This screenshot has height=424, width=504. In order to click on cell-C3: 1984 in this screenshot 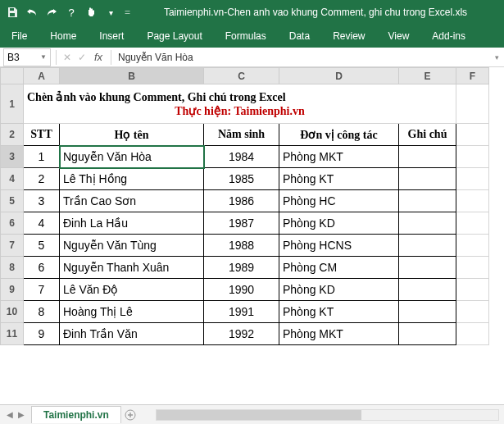, I will do `click(242, 157)`.